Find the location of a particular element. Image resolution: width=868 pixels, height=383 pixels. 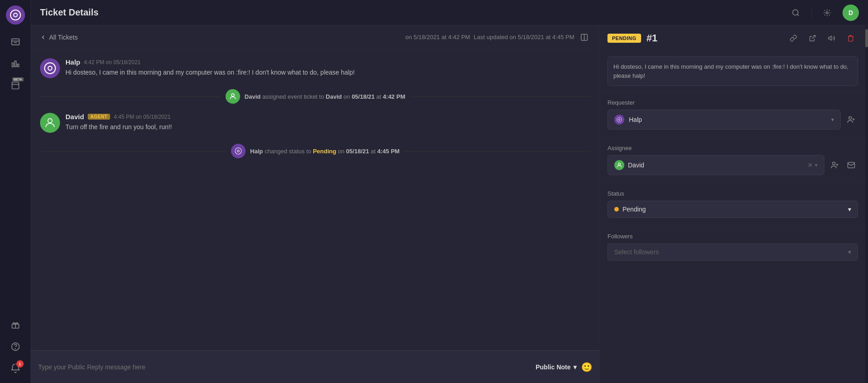

original-message: Hi dosteso, I came in this morning and m… is located at coordinates (733, 71).